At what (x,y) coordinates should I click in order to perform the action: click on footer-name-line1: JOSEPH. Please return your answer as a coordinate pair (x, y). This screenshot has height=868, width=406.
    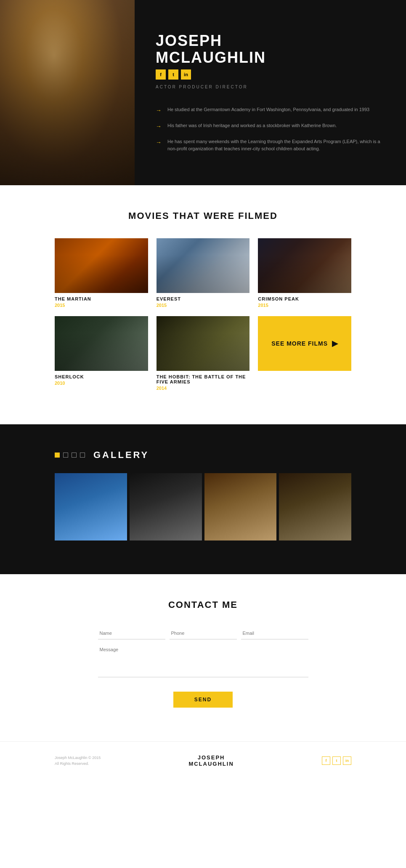
    Looking at the image, I should click on (211, 758).